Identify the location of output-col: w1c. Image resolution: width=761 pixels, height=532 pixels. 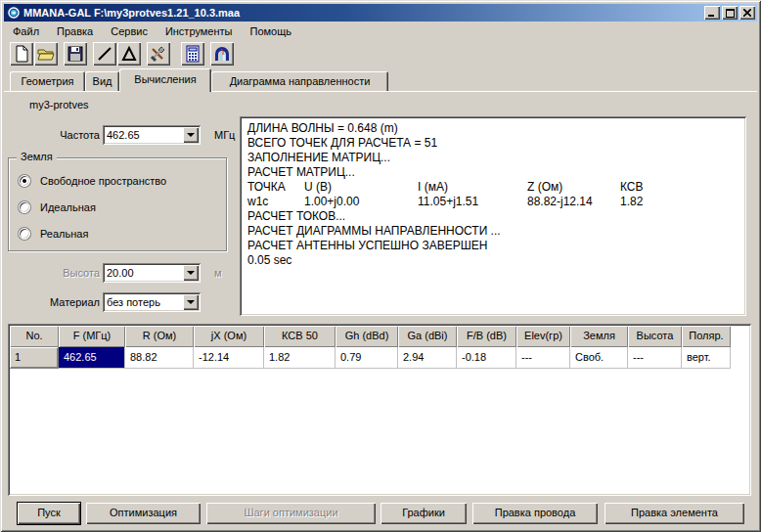
(276, 201).